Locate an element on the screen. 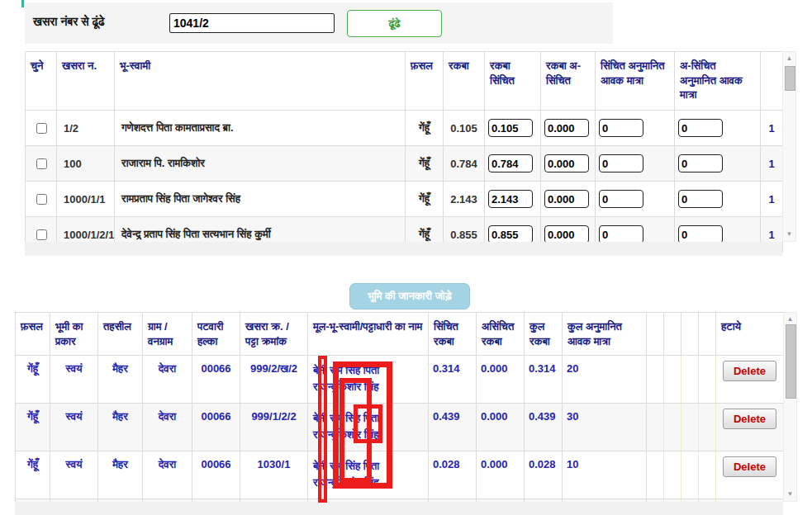 Image resolution: width=812 pixels, height=515 pixels. col-header-total-income: कुल अनुमानित आवक मात्रा is located at coordinates (605, 334).